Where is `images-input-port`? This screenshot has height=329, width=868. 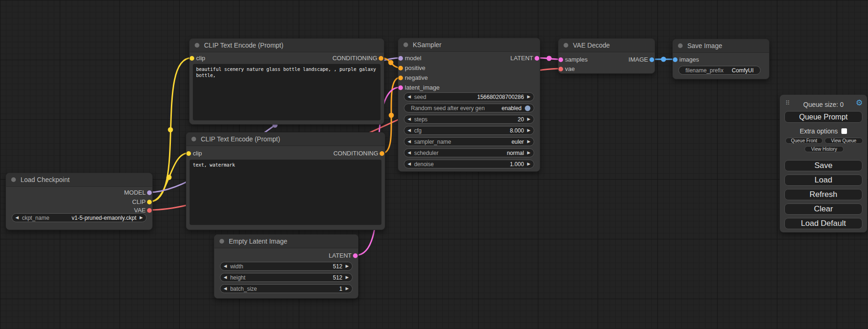 images-input-port is located at coordinates (675, 60).